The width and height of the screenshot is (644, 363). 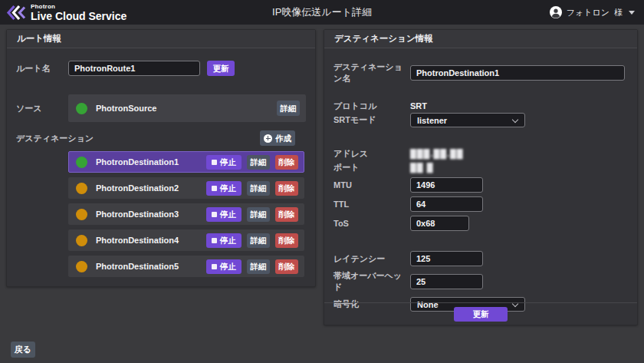 I want to click on chevron-down-icon, so click(x=515, y=120).